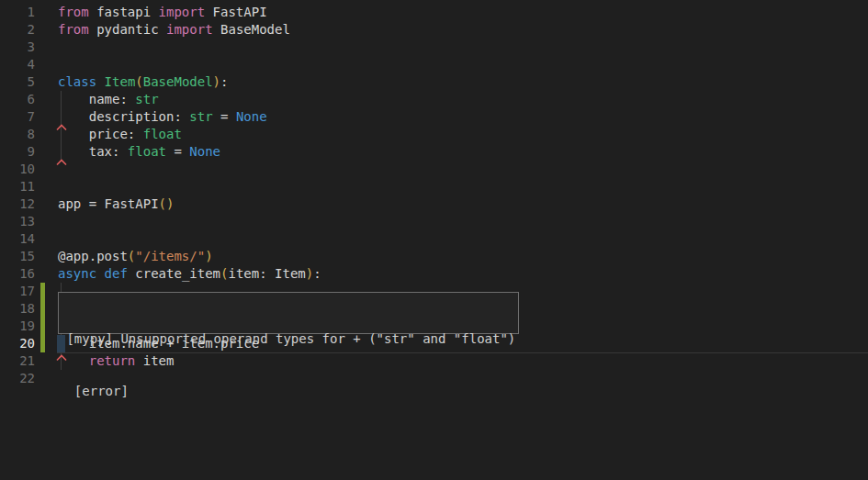 Image resolution: width=868 pixels, height=480 pixels. What do you see at coordinates (17, 134) in the screenshot?
I see `line-number: 8` at bounding box center [17, 134].